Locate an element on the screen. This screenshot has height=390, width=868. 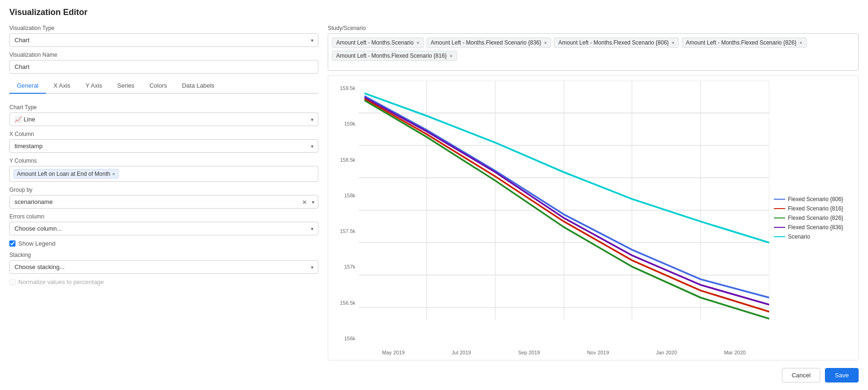
tab-series: Series is located at coordinates (125, 86).